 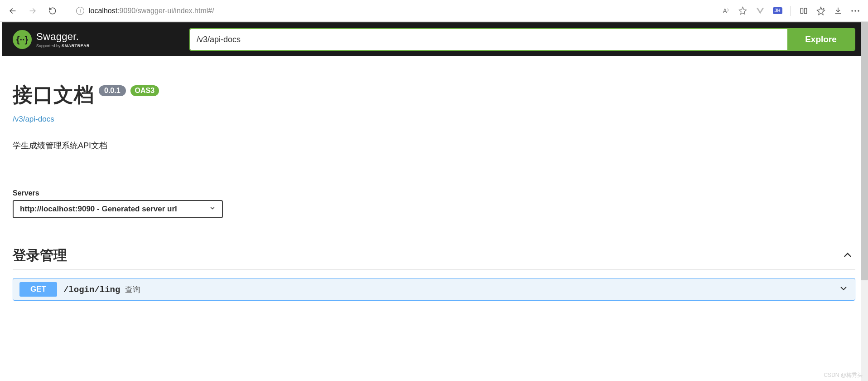 What do you see at coordinates (743, 11) in the screenshot?
I see `favorite-star-icon` at bounding box center [743, 11].